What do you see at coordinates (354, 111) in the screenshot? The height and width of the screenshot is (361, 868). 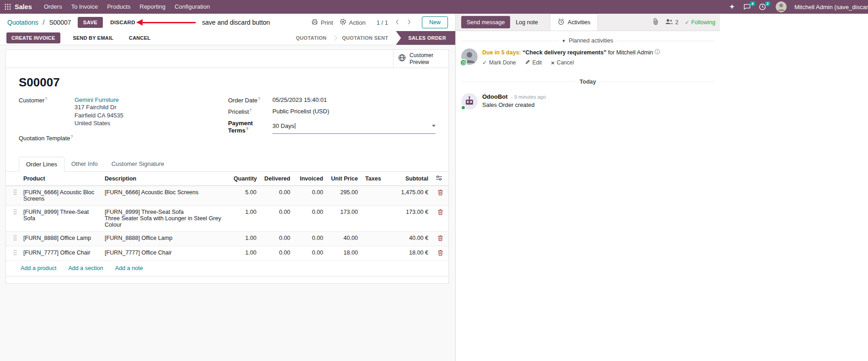 I see `pricelist-field: Public Pricelist (USD)` at bounding box center [354, 111].